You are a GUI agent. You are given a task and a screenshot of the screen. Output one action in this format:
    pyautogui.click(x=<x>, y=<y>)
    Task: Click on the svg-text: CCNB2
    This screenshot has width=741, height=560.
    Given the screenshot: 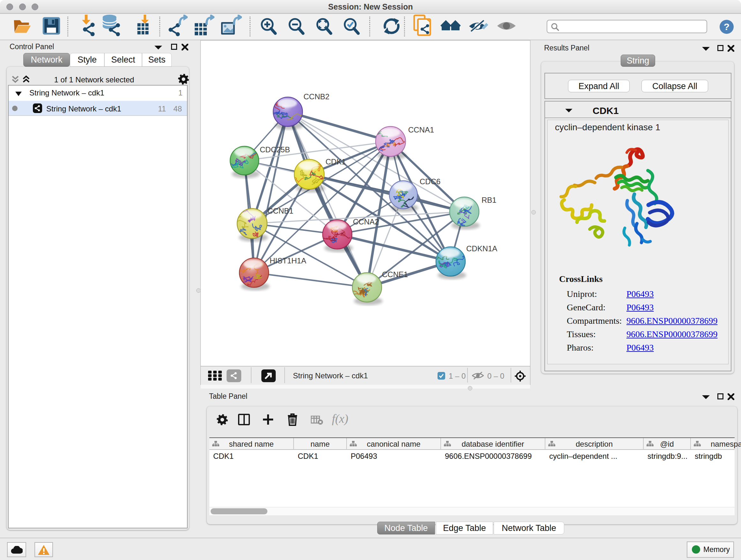 What is the action you would take?
    pyautogui.click(x=316, y=97)
    